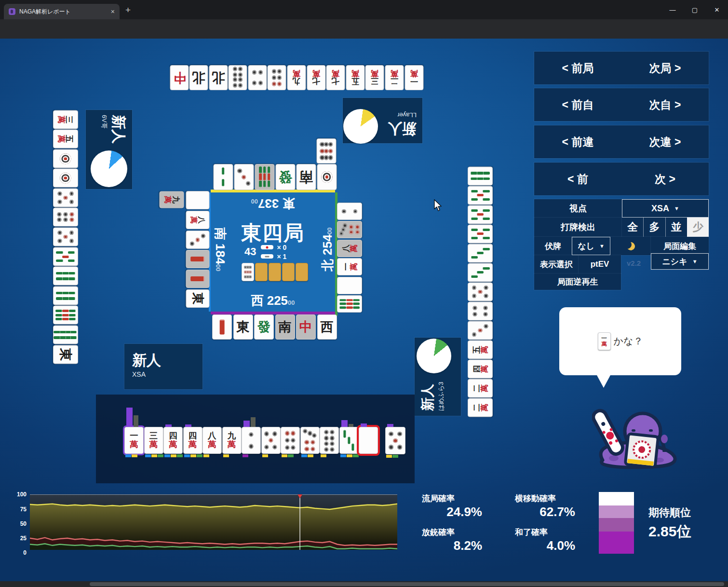  What do you see at coordinates (680, 261) in the screenshot?
I see `model-select: ニシキ▼` at bounding box center [680, 261].